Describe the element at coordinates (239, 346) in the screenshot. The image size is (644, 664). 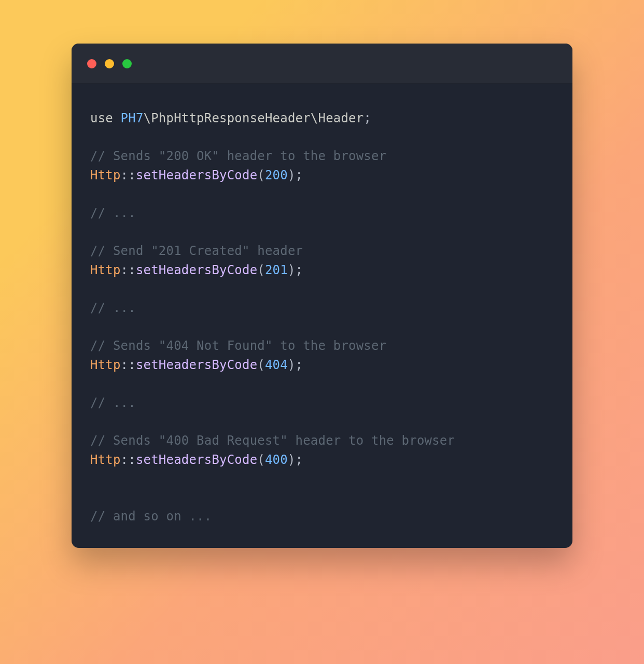
I see `comment-404: // Sends "404 Not Found" to the browser` at that location.